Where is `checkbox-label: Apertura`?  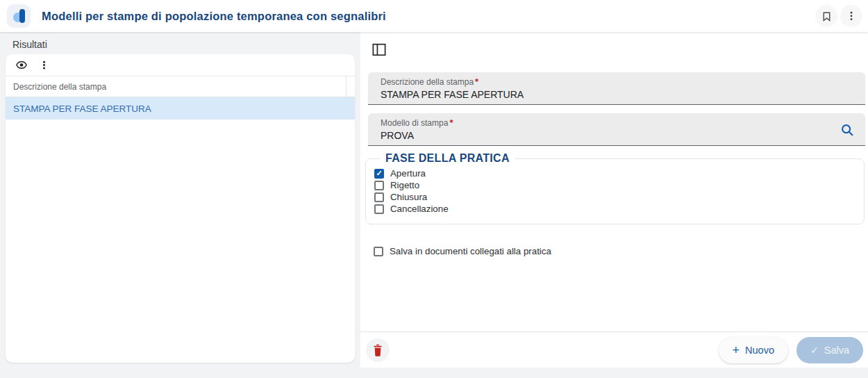 checkbox-label: Apertura is located at coordinates (408, 174).